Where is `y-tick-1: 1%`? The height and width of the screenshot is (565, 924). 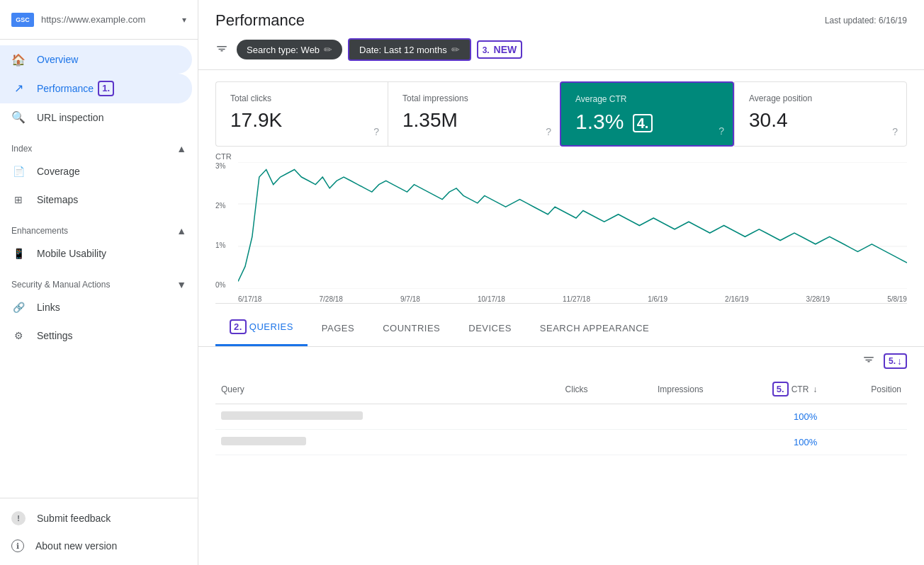
y-tick-1: 1% is located at coordinates (225, 245).